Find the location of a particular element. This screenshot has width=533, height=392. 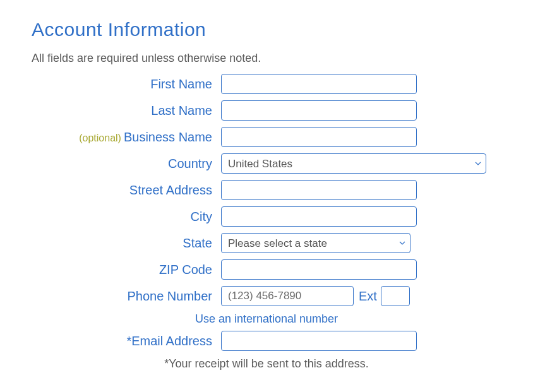

city-label: City is located at coordinates (126, 217).